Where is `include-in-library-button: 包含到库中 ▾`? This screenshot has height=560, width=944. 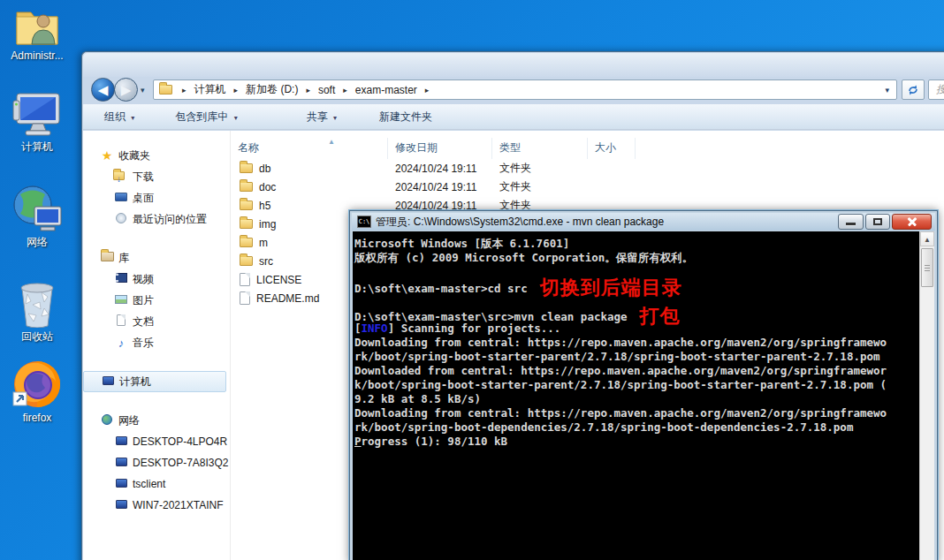 include-in-library-button: 包含到库中 ▾ is located at coordinates (206, 117).